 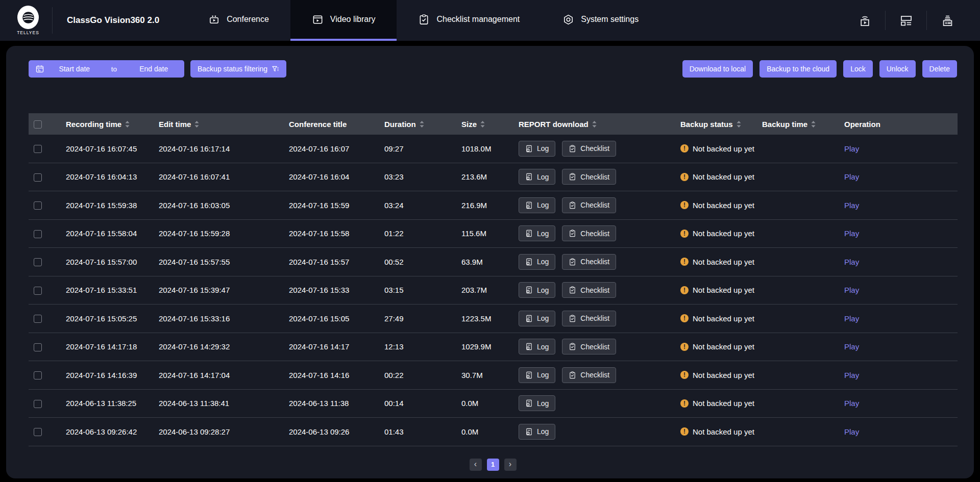 What do you see at coordinates (493, 465) in the screenshot?
I see `current-page-button: 1` at bounding box center [493, 465].